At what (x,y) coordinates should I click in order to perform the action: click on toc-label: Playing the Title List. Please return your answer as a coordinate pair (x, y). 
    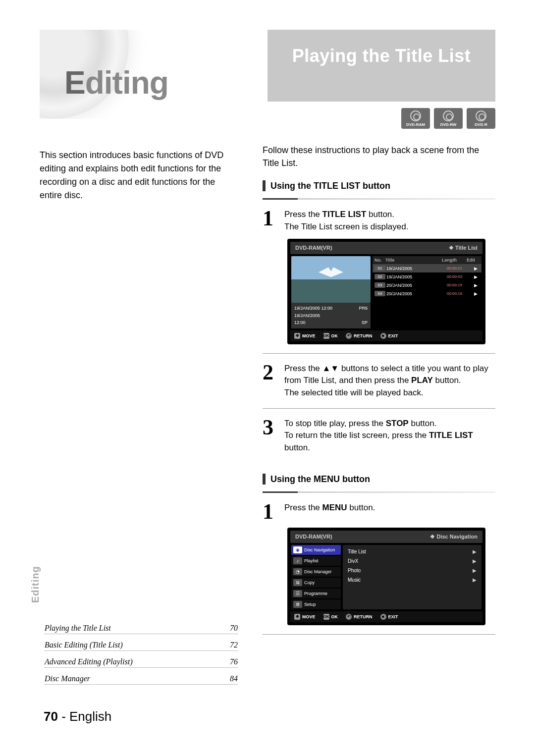
    Looking at the image, I should click on (79, 628).